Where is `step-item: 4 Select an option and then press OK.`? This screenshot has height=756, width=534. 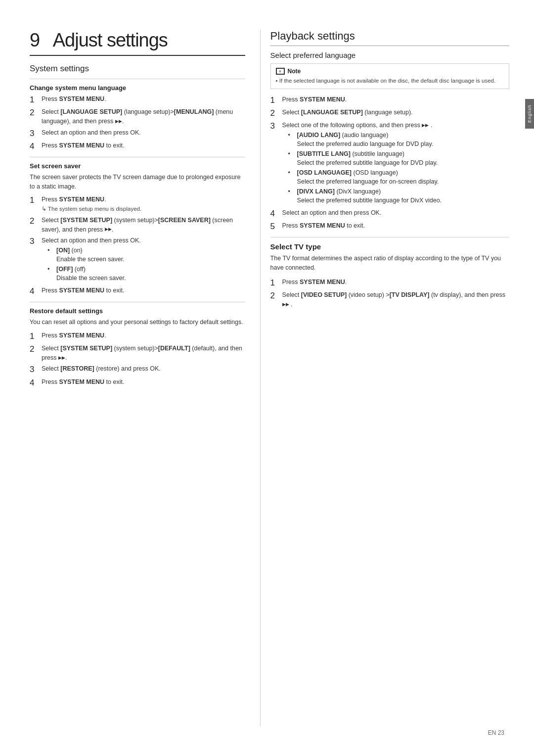
step-item: 4 Select an option and then press OK. is located at coordinates (390, 214).